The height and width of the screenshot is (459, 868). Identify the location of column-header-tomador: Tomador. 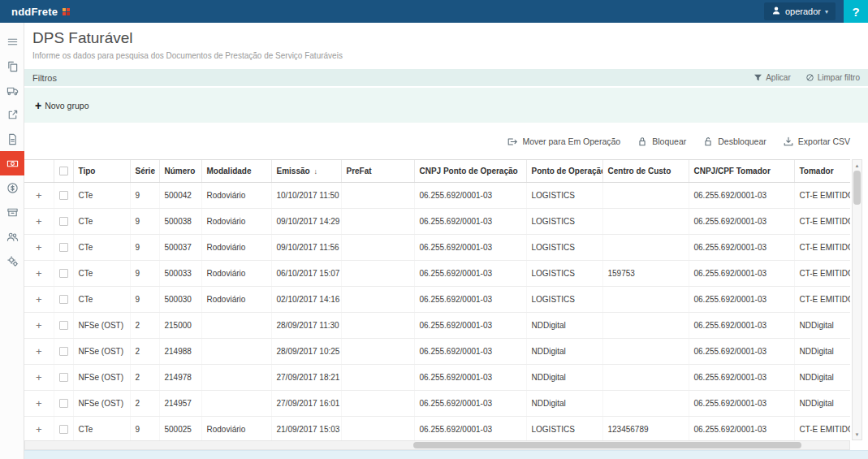
(822, 171).